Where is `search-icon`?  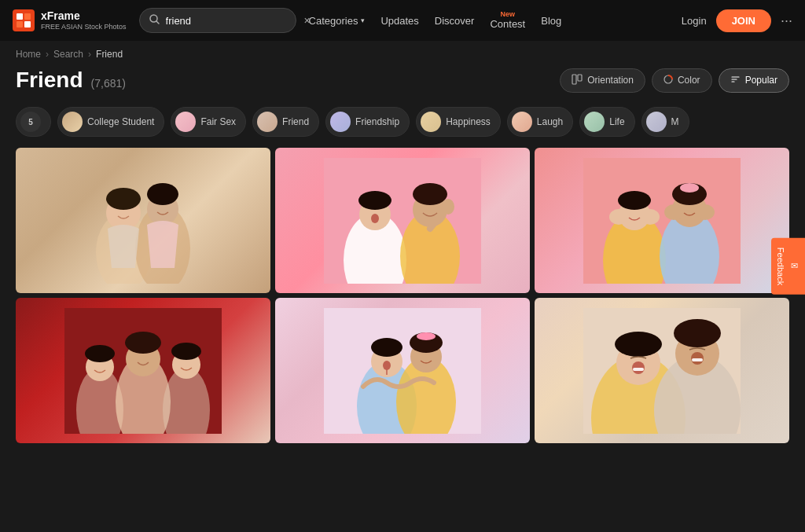 search-icon is located at coordinates (154, 20).